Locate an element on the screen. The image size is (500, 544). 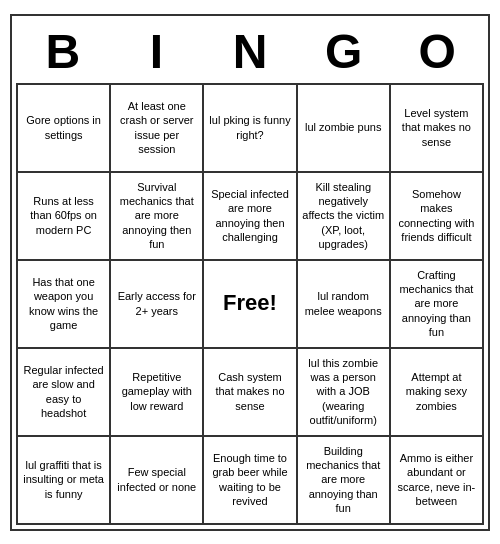
letter-o: O is located at coordinates (437, 52).